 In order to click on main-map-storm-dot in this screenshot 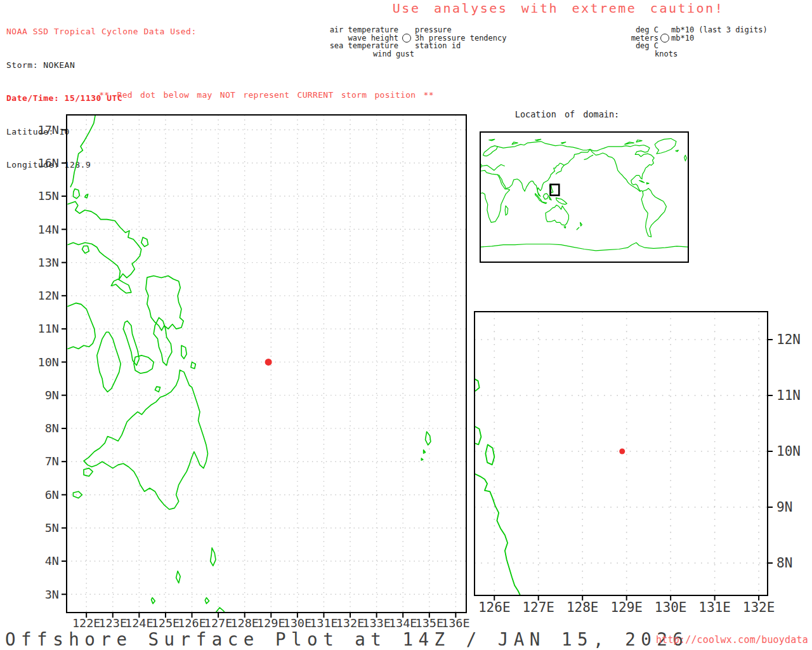, I will do `click(269, 362)`.